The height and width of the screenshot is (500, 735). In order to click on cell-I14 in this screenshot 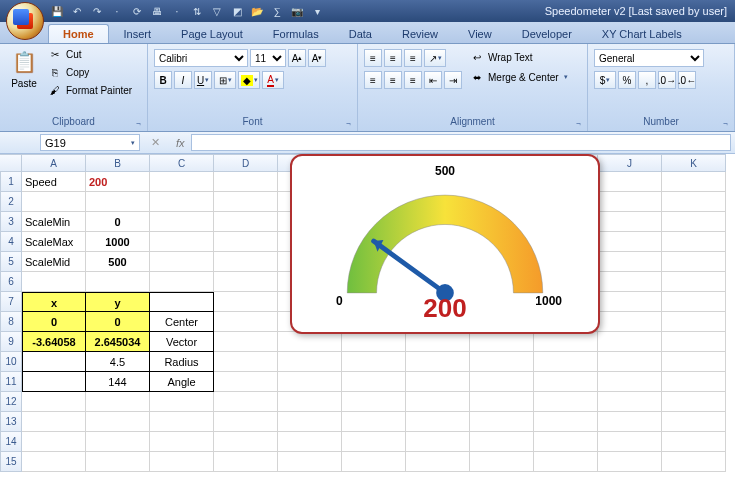, I will do `click(566, 442)`.